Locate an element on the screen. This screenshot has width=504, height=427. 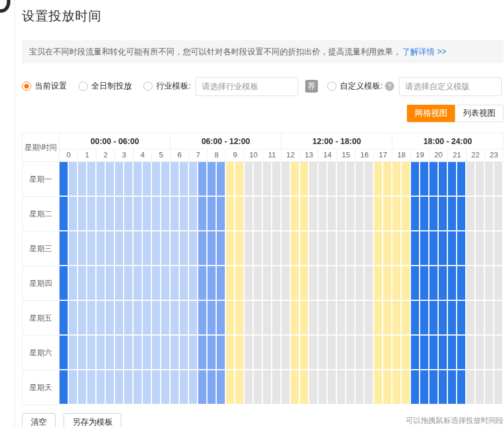
learn-more-link: 了解详情 >> is located at coordinates (424, 51).